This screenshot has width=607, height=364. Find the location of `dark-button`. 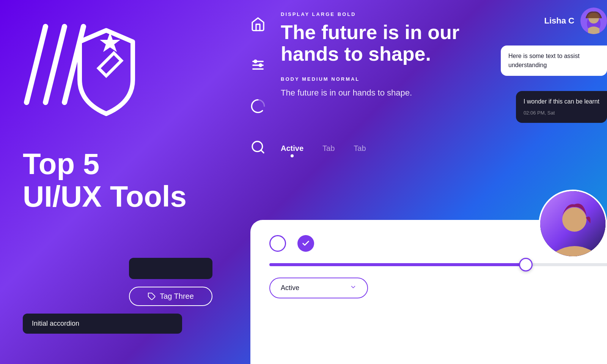

dark-button is located at coordinates (171, 268).